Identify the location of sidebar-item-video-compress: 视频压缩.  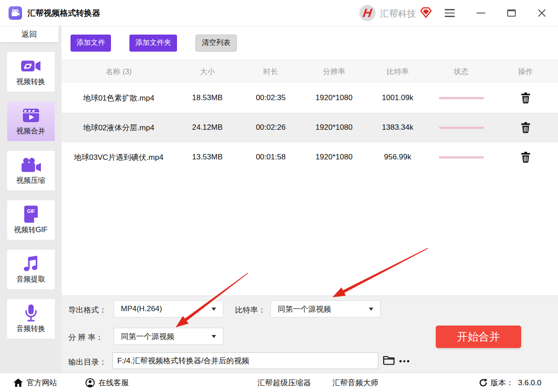
(31, 171).